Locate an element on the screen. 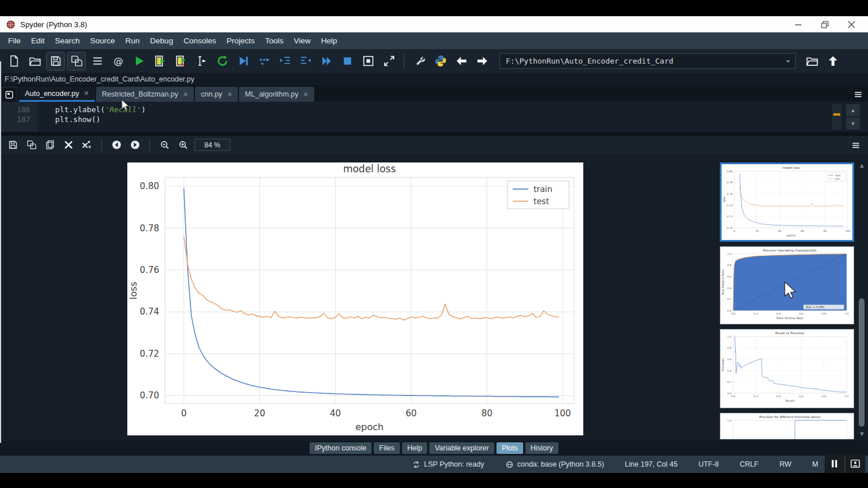 The height and width of the screenshot is (488, 868). bottom-black-strip is located at coordinates (434, 480).